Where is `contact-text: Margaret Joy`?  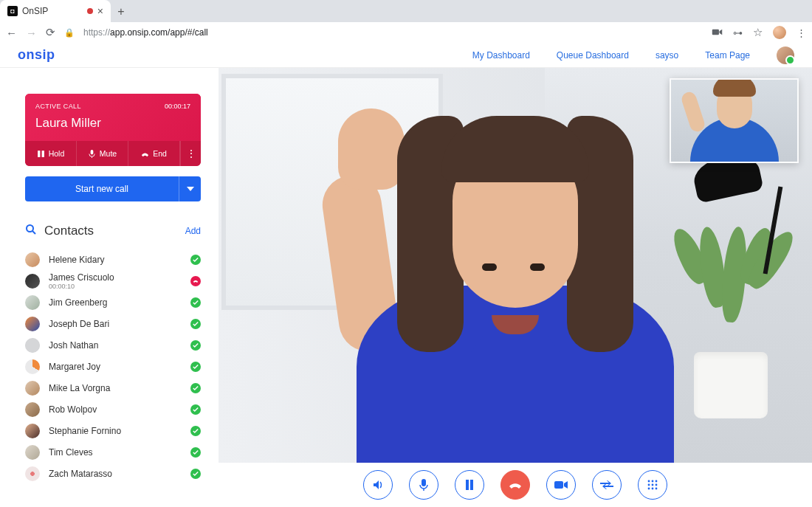 contact-text: Margaret Joy is located at coordinates (75, 367).